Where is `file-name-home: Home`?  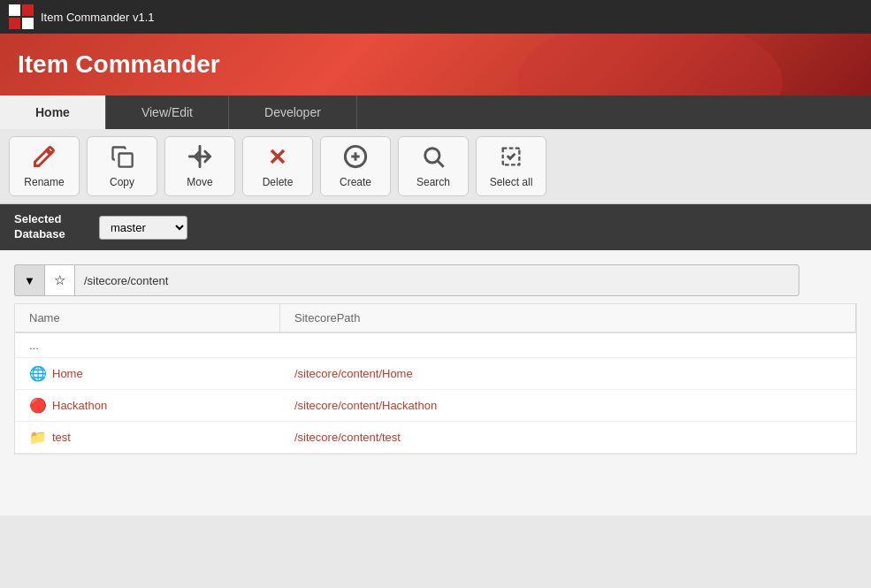
file-name-home: Home is located at coordinates (67, 373).